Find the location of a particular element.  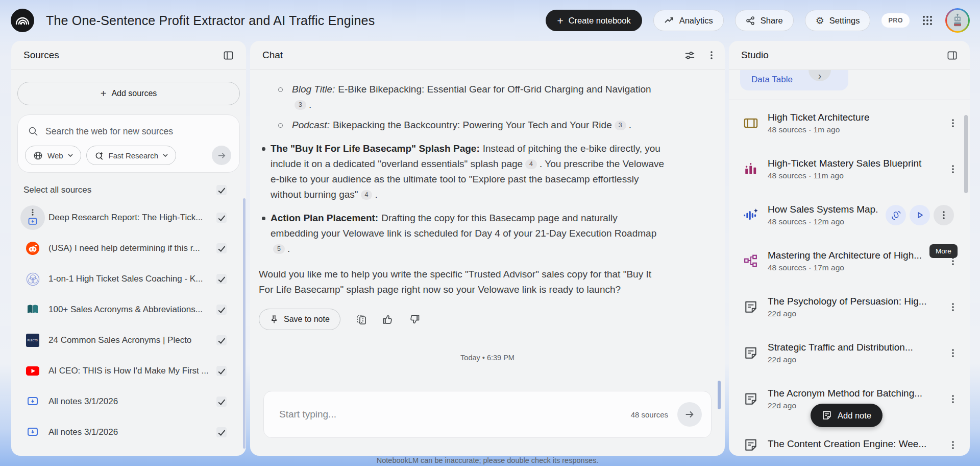

research-mode-dropdown: Fast Research is located at coordinates (132, 155).